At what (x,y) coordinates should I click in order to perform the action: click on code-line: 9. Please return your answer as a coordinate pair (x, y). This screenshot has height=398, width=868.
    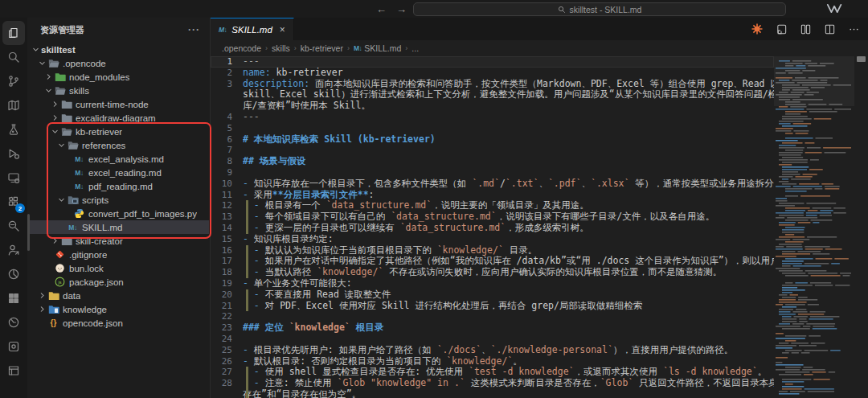
    Looking at the image, I should click on (492, 173).